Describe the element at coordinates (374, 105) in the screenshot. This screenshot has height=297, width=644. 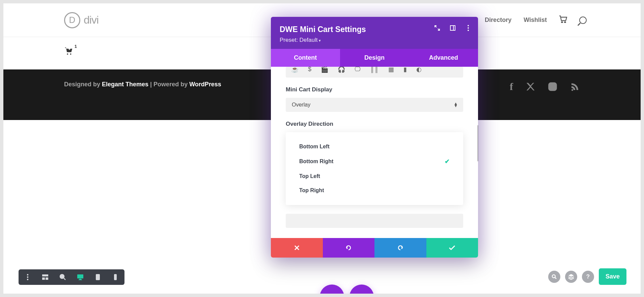
I see `display-select: Overlay ▲▼` at that location.